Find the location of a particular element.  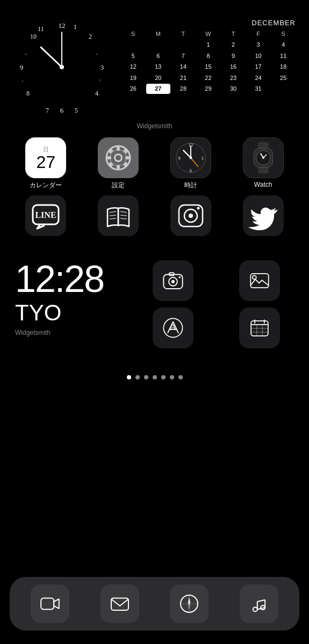

calendar-month: DECEMBER is located at coordinates (209, 23).